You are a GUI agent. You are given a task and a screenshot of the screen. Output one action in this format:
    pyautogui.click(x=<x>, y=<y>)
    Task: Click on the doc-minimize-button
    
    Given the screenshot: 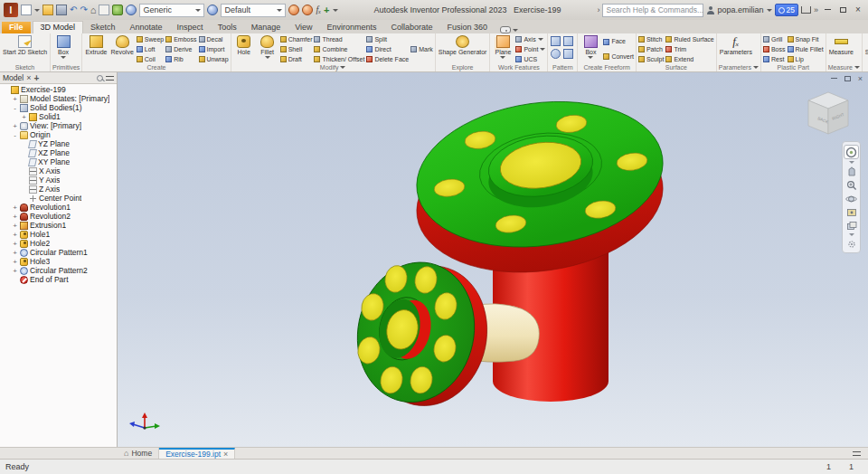 What is the action you would take?
    pyautogui.click(x=834, y=79)
    